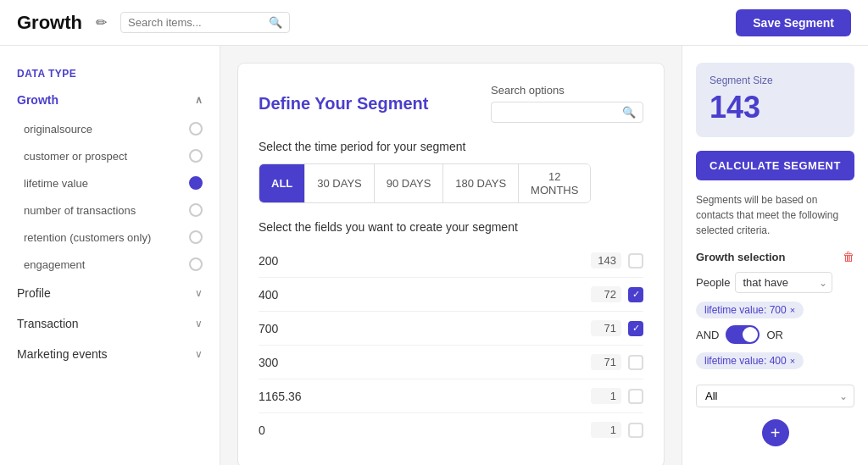 This screenshot has width=868, height=465. I want to click on sidebar-section-growth: Growth ∧, so click(110, 100).